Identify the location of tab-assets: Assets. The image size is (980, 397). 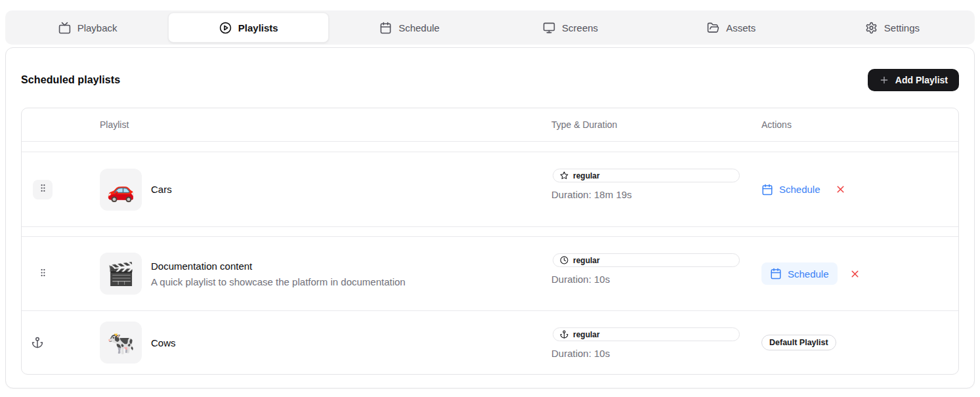
(731, 28).